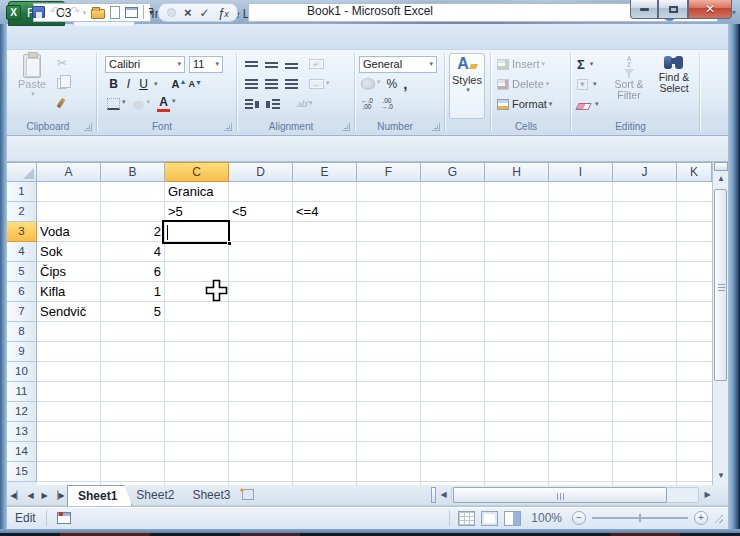  What do you see at coordinates (228, 127) in the screenshot?
I see `font-dialog-launcher-icon` at bounding box center [228, 127].